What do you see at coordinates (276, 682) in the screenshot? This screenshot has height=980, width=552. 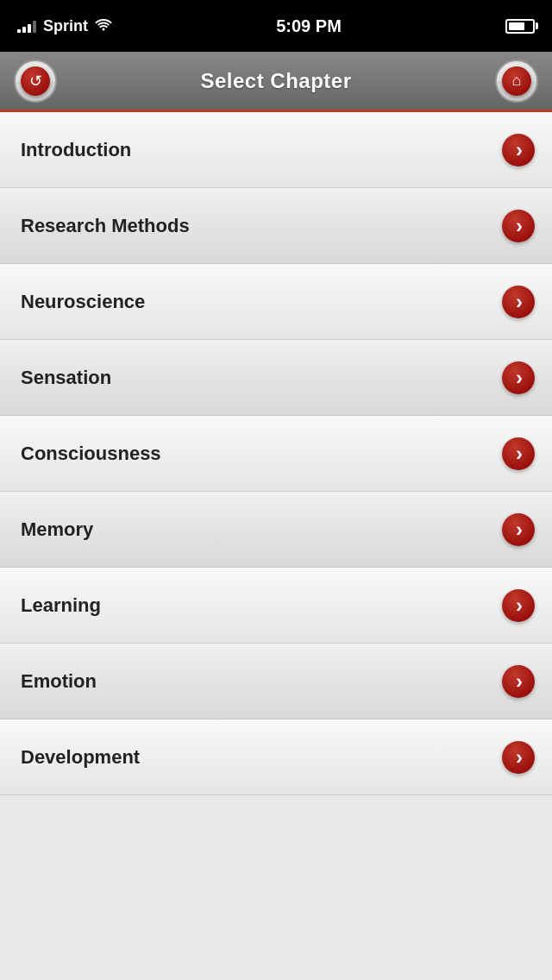 I see `list-item: Emotion` at bounding box center [276, 682].